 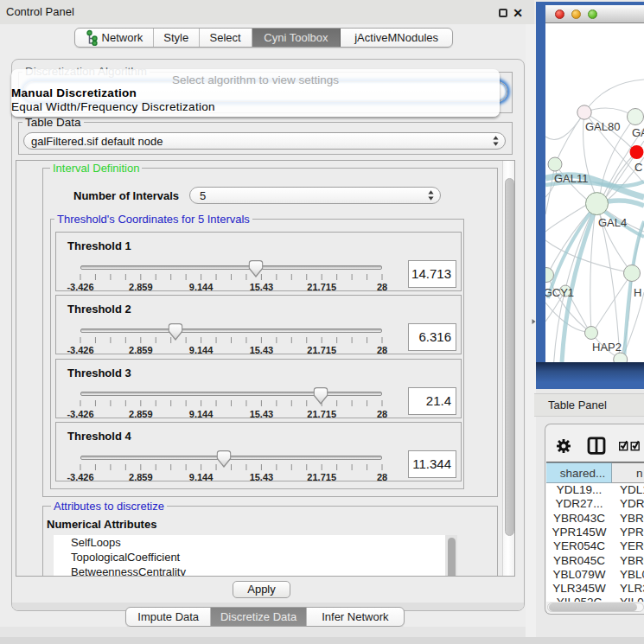 I want to click on svg-text: C, so click(x=638, y=168).